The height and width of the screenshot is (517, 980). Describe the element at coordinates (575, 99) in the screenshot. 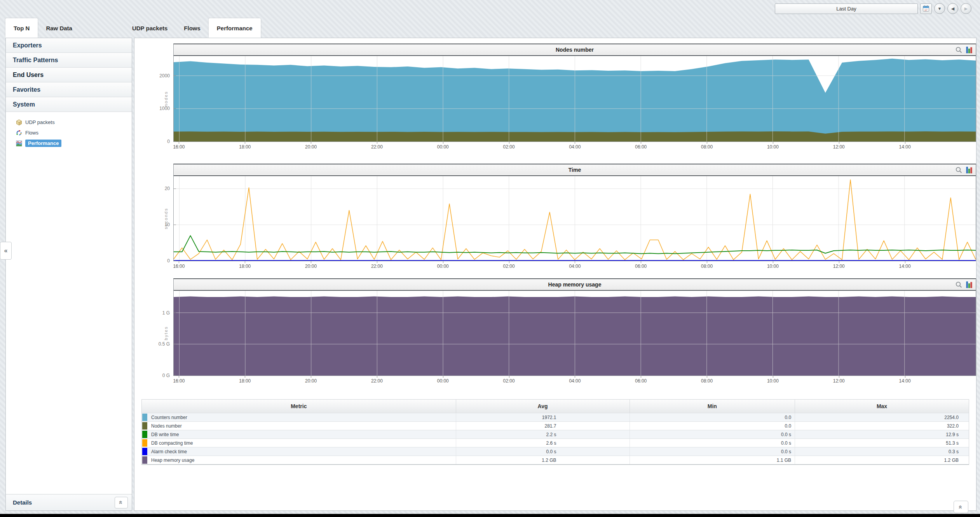

I see `chart-plot-area: 010002000nodes` at that location.